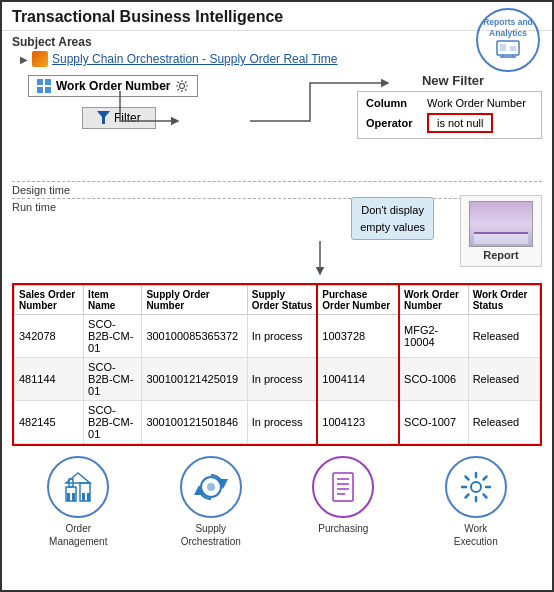 Image resolution: width=554 pixels, height=592 pixels. Describe the element at coordinates (504, 300) in the screenshot. I see `col-wo-status: Work Order Status` at that location.